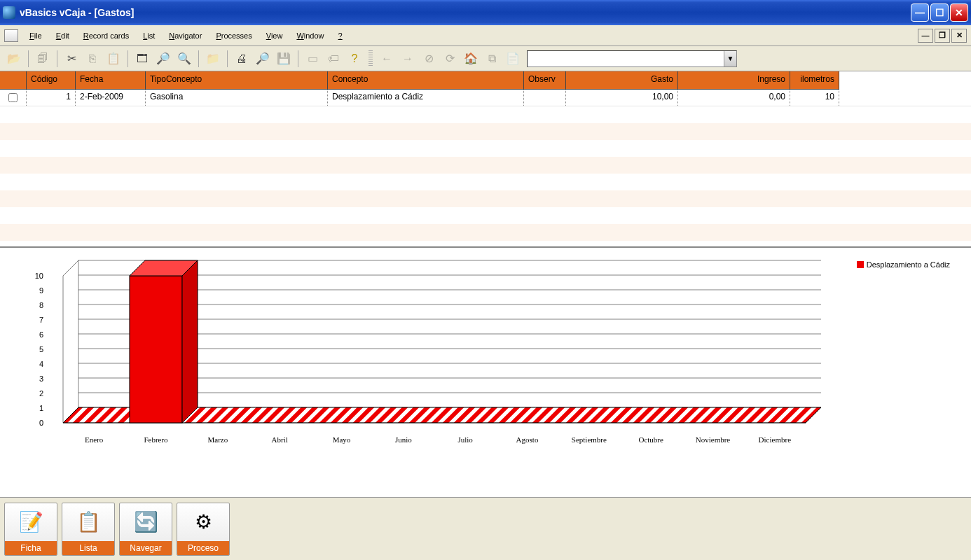 Image resolution: width=971 pixels, height=560 pixels. I want to click on row-checkbox, so click(13, 98).